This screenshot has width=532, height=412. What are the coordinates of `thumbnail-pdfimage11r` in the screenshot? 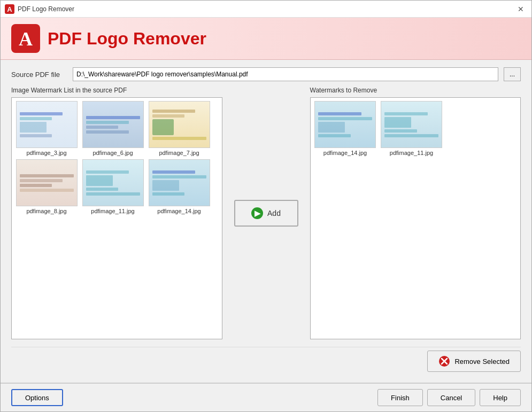 It's located at (412, 125).